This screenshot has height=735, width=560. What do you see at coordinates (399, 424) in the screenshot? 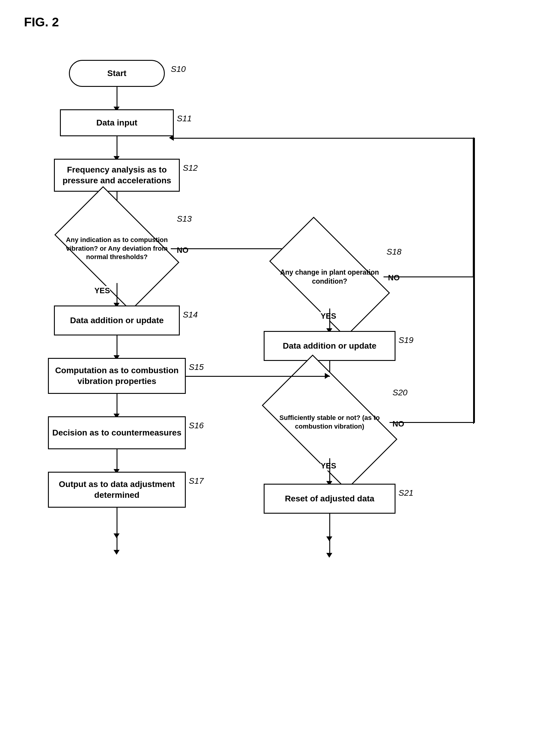
I see `no-label-s20: NO` at bounding box center [399, 424].